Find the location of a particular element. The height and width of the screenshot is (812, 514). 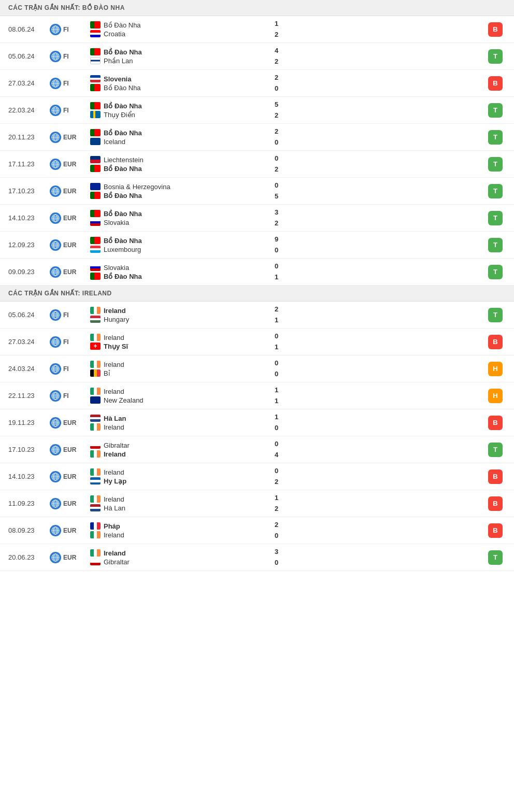

match-row: 05.06.24 FIBồ Đào NhaPhần Lan42T is located at coordinates (257, 56).